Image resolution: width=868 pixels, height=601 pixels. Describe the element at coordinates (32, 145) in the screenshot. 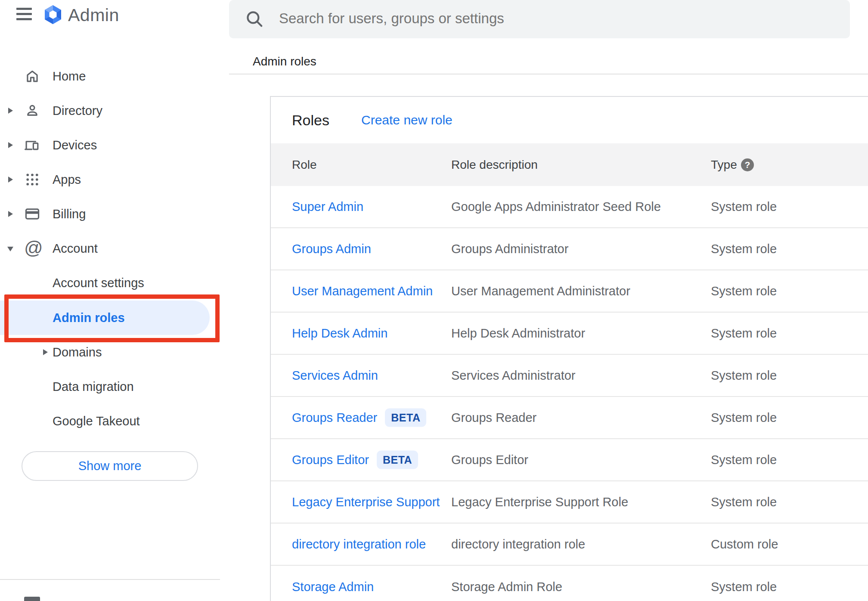

I see `devices-icon` at that location.